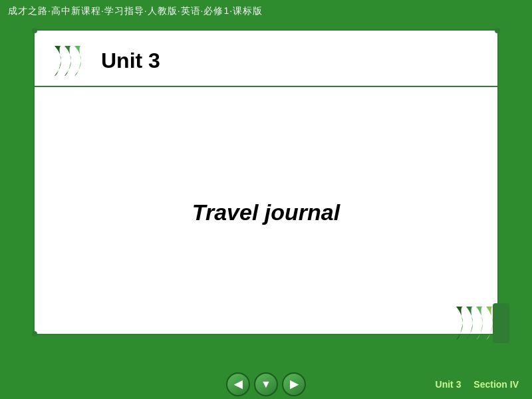 This screenshot has width=532, height=399. What do you see at coordinates (266, 384) in the screenshot?
I see `nav-down-icon: ▼` at bounding box center [266, 384].